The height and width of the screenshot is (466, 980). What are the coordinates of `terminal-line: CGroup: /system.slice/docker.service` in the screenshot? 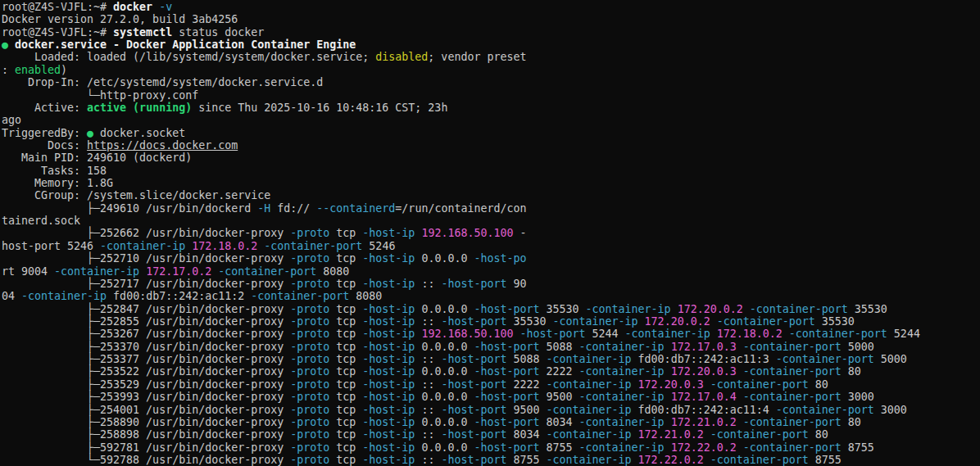 It's located at (491, 195).